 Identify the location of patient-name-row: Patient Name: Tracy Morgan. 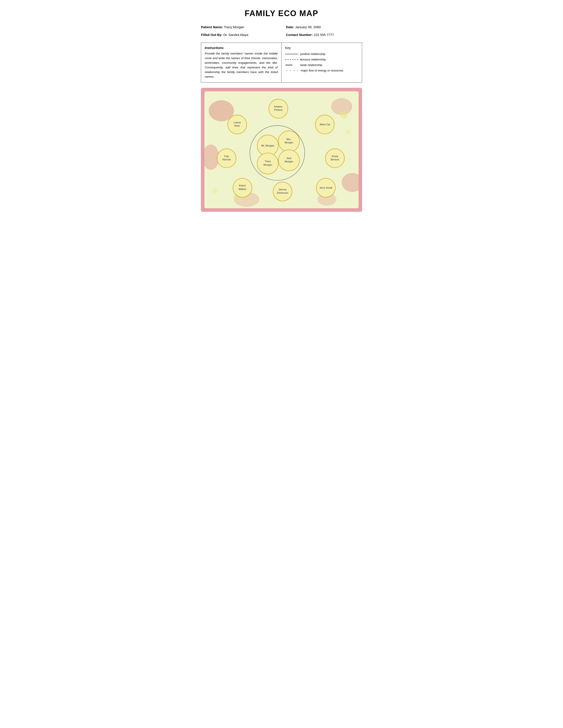
(239, 27).